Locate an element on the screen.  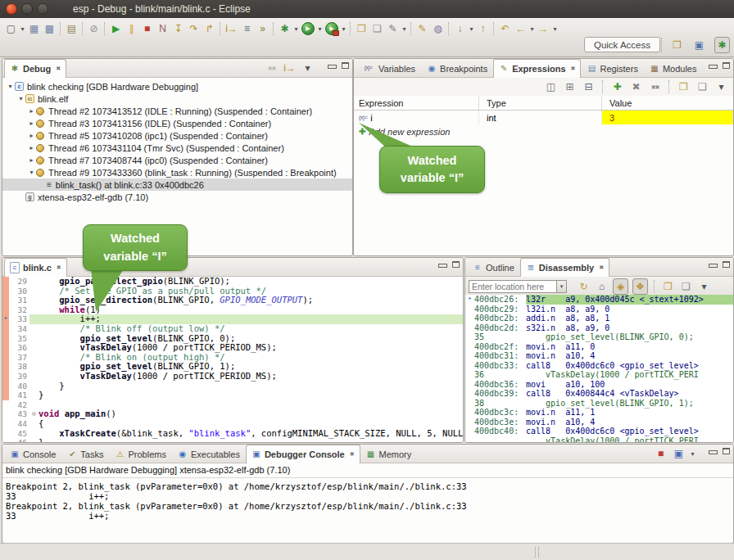
line-number: 41 is located at coordinates (20, 395).